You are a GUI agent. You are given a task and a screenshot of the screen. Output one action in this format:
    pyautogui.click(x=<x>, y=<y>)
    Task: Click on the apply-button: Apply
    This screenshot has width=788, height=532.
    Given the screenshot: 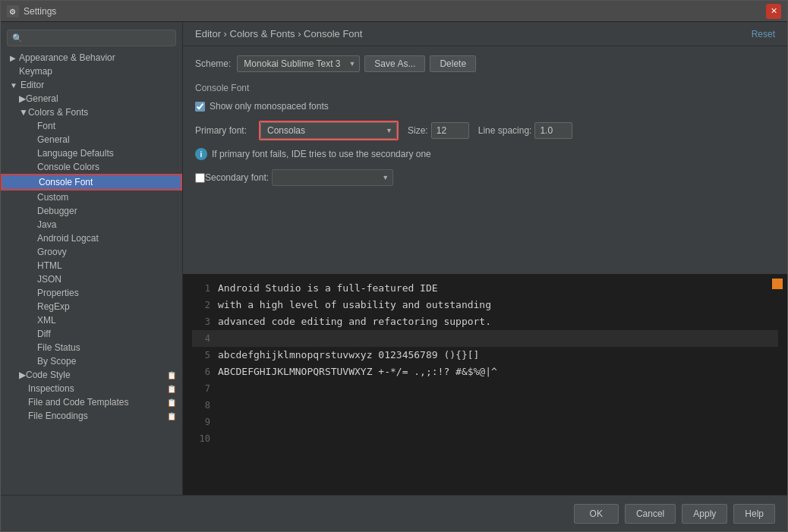 What is the action you would take?
    pyautogui.click(x=704, y=514)
    